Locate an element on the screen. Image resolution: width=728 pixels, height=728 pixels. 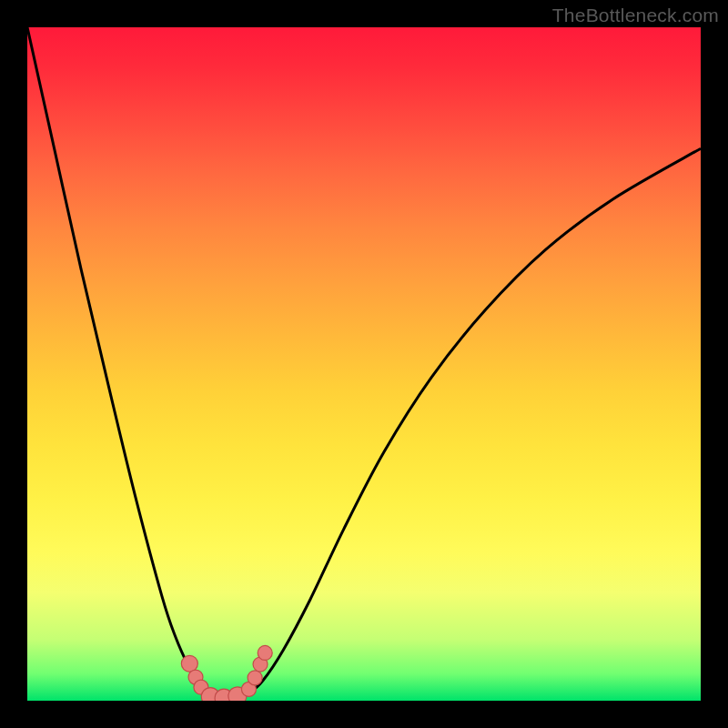
watermark-text: TheBottleneck.com is located at coordinates (635, 15).